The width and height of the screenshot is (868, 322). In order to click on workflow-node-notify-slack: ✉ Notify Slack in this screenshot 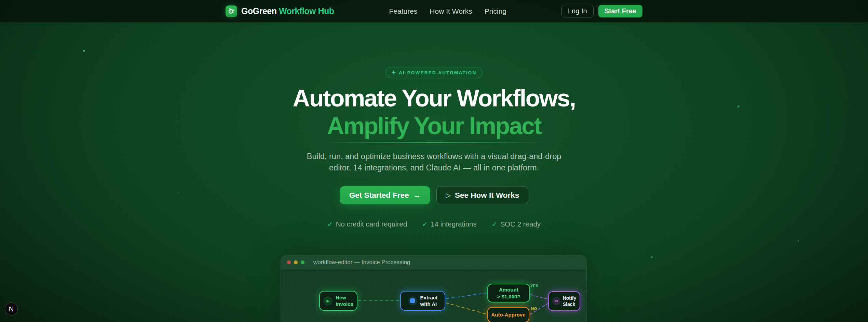, I will do `click(564, 301)`.